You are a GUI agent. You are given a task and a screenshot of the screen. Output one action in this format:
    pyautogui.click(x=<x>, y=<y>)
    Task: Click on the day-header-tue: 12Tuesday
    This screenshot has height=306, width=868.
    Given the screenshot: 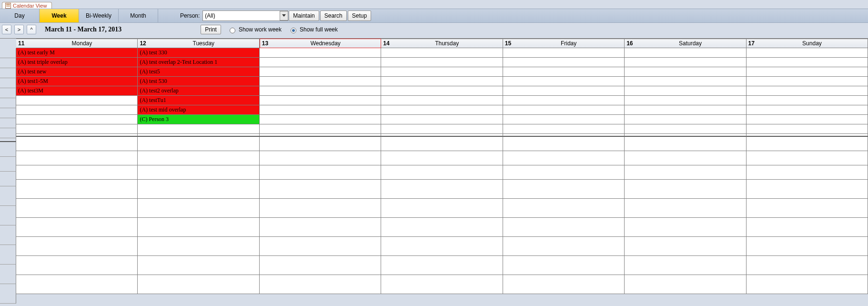 What is the action you would take?
    pyautogui.click(x=198, y=43)
    